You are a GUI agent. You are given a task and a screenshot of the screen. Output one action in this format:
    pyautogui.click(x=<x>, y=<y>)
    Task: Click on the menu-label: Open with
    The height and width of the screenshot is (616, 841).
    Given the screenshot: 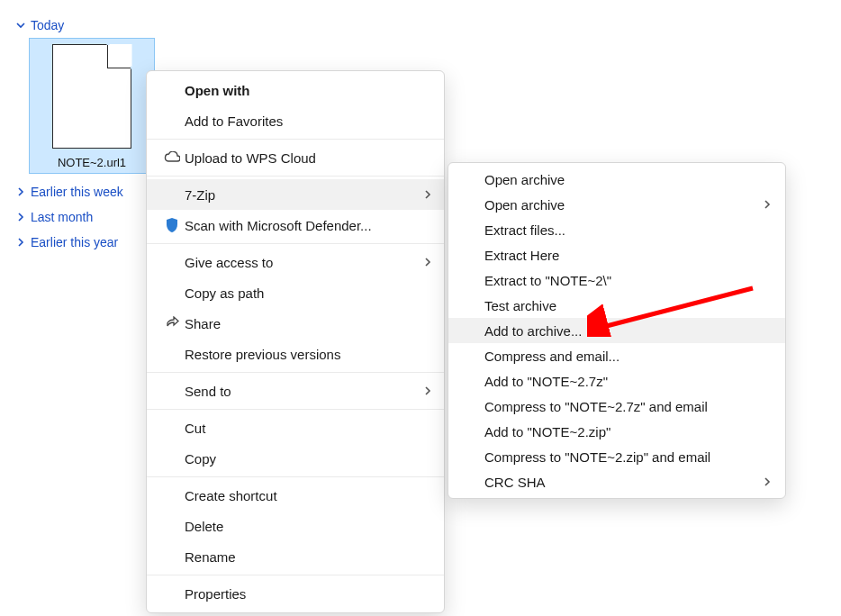 What is the action you would take?
    pyautogui.click(x=308, y=90)
    